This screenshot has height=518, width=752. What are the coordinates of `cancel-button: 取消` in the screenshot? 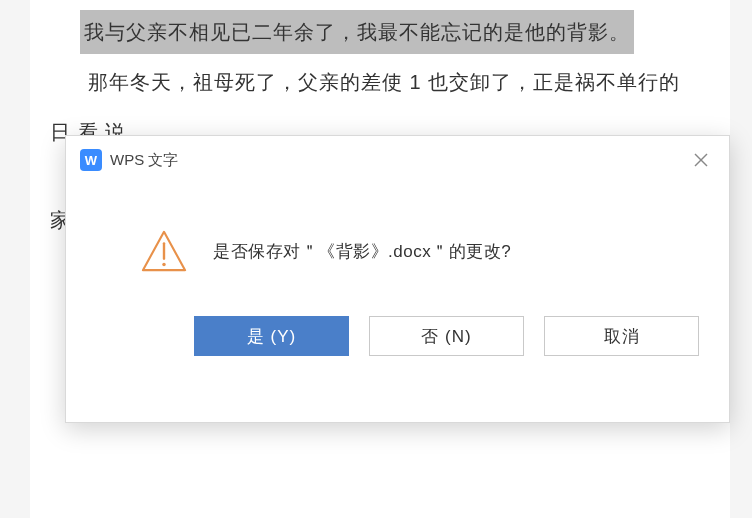 It's located at (622, 336).